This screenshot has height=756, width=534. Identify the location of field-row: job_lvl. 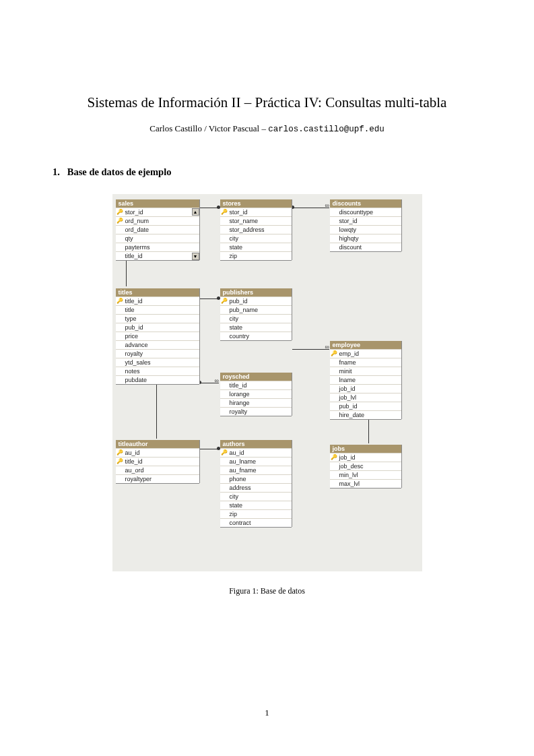
(366, 398).